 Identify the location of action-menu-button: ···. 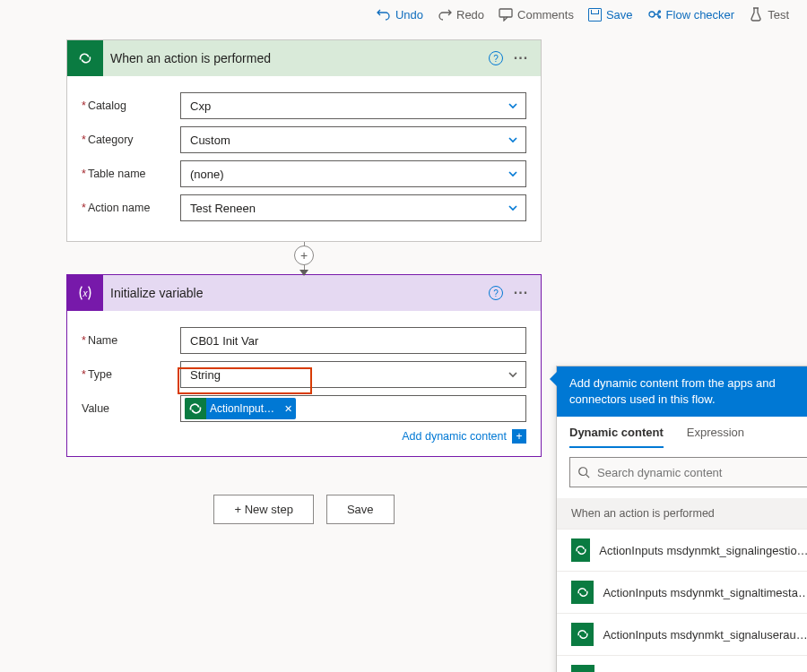
(521, 293).